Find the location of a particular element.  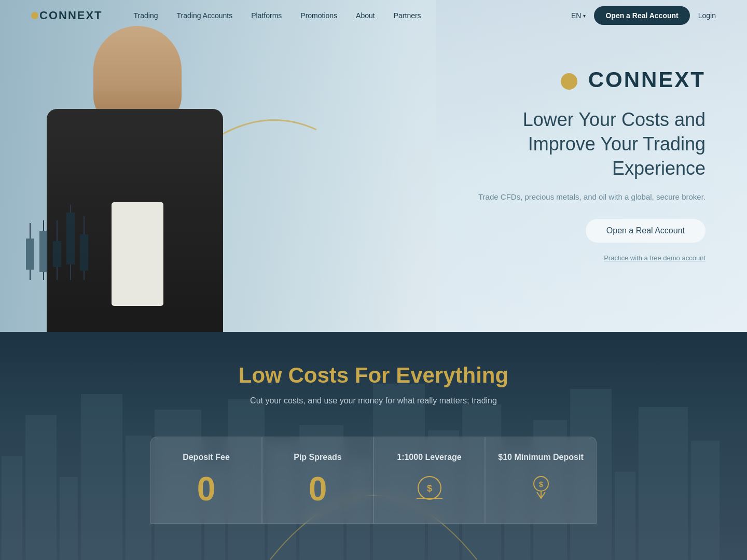

stat-pip-spreads-label: Pip Spreads is located at coordinates (317, 457).